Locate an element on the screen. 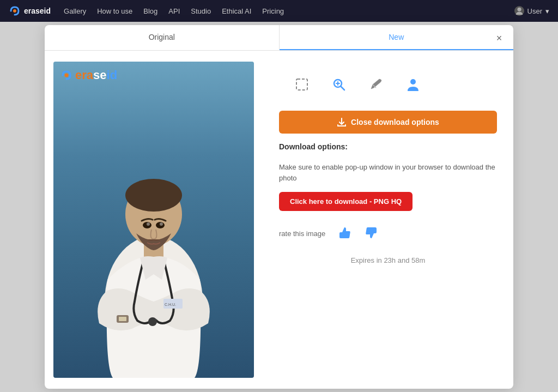 This screenshot has height=392, width=558. navbar: eraseid Gallery How to use Blog API Stud… is located at coordinates (279, 11).